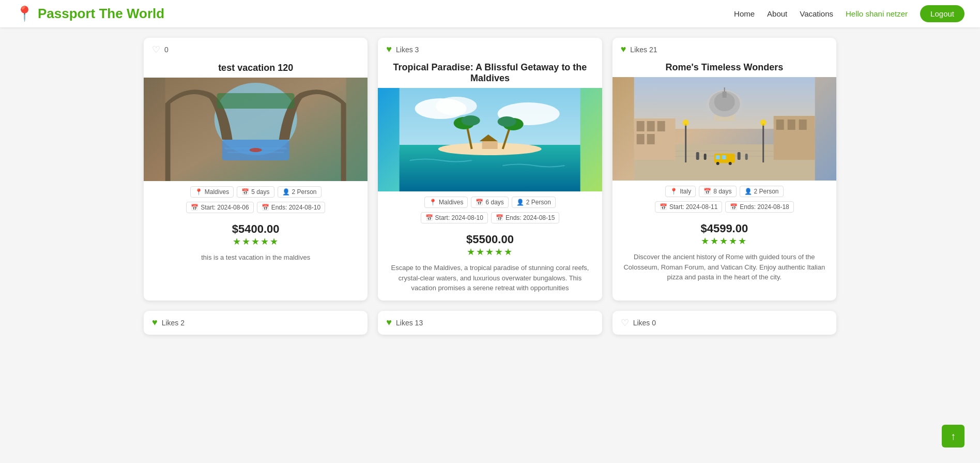 The height and width of the screenshot is (463, 980). I want to click on cal-start-icon-2: 📅, so click(429, 218).